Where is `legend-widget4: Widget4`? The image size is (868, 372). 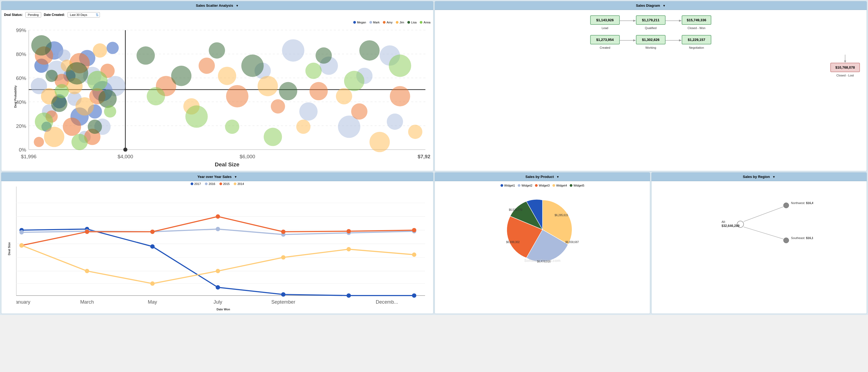 legend-widget4: Widget4 is located at coordinates (560, 185).